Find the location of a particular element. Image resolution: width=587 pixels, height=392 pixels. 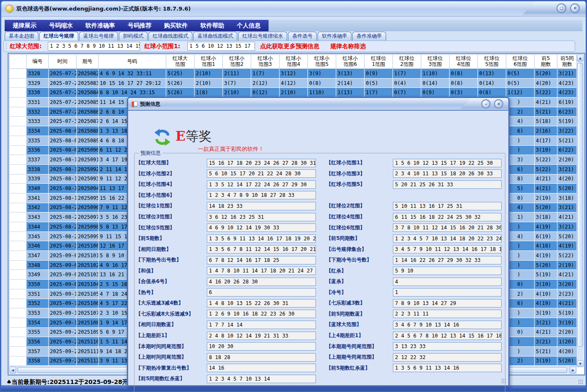

field-input-right: 1 is located at coordinates (447, 292).